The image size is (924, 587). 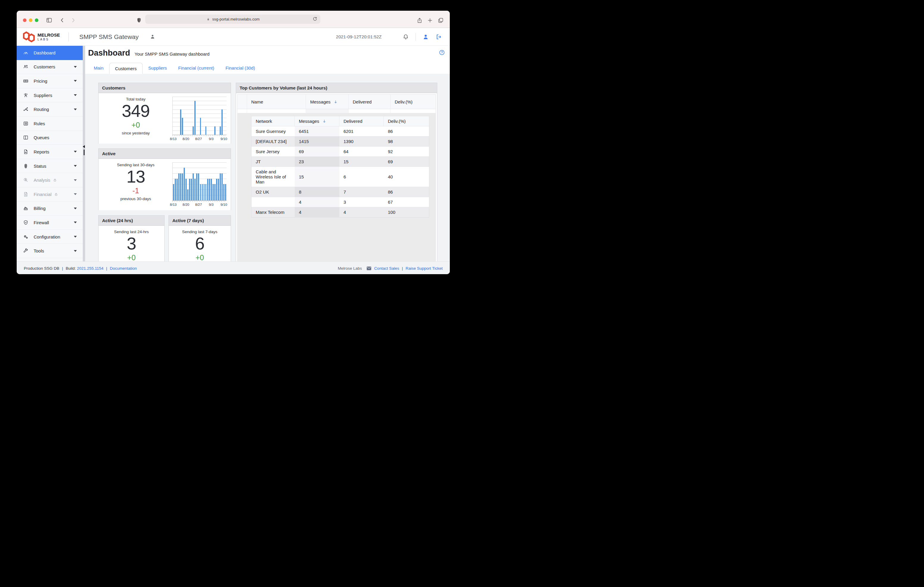 What do you see at coordinates (49, 39) in the screenshot?
I see `brand-sub: LABS` at bounding box center [49, 39].